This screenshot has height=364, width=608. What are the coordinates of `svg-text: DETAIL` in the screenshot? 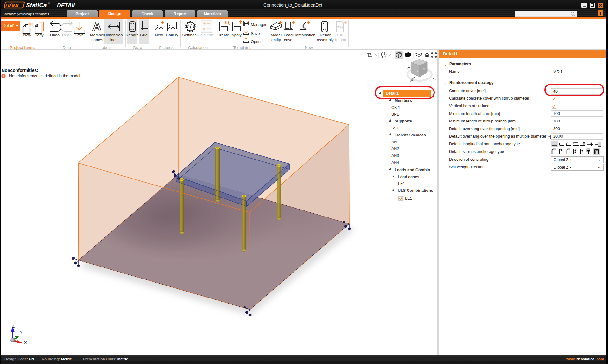 It's located at (67, 5).